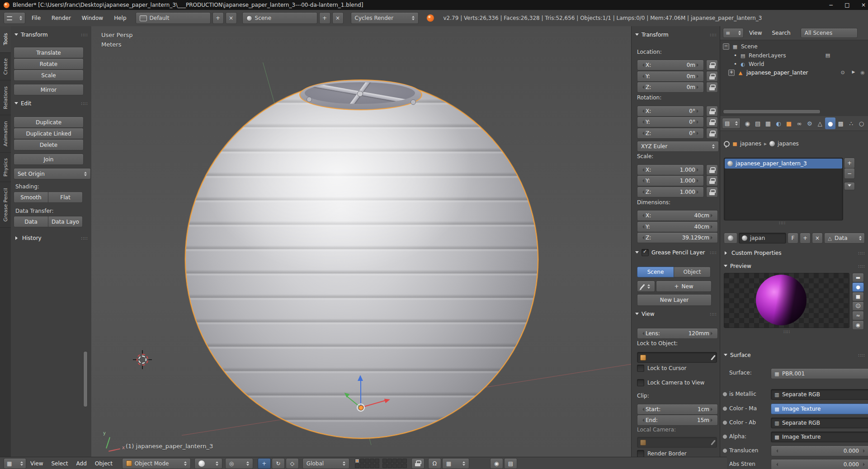 This screenshot has height=469, width=868. Describe the element at coordinates (65, 221) in the screenshot. I see `data-transfer-layout-button: Data Layo` at that location.